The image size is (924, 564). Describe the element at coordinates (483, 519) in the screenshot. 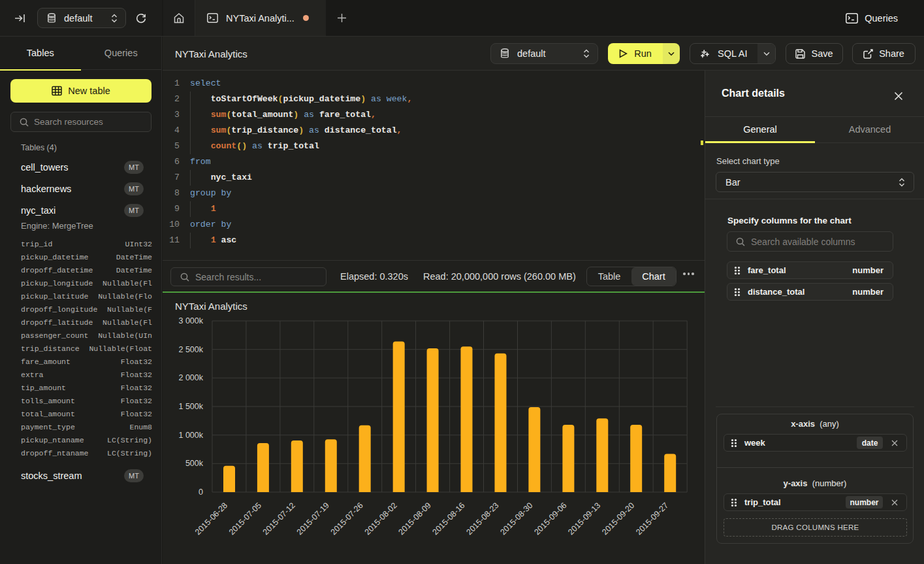

I see `svg-text: 2015-08-23` at that location.